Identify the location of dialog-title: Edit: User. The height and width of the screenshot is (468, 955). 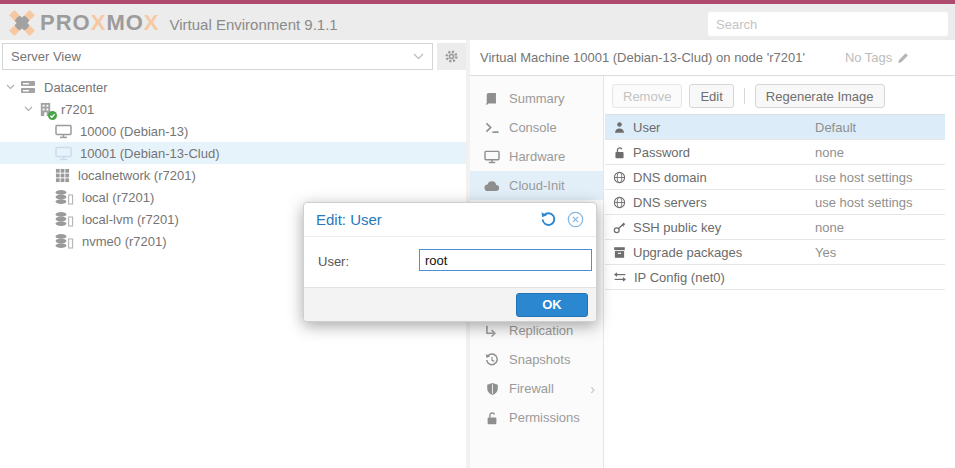
(349, 220).